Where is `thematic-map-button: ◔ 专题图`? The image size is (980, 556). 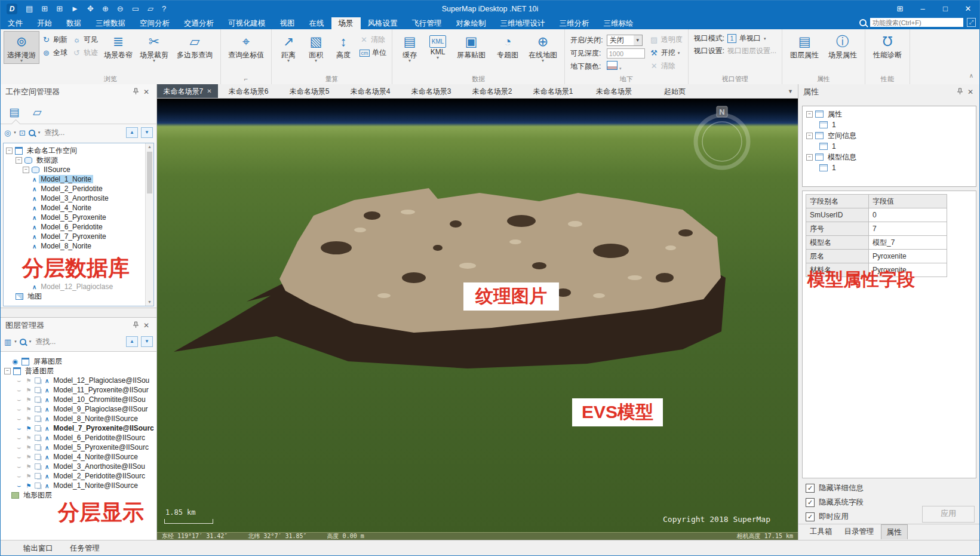 thematic-map-button: ◔ 专题图 is located at coordinates (508, 45).